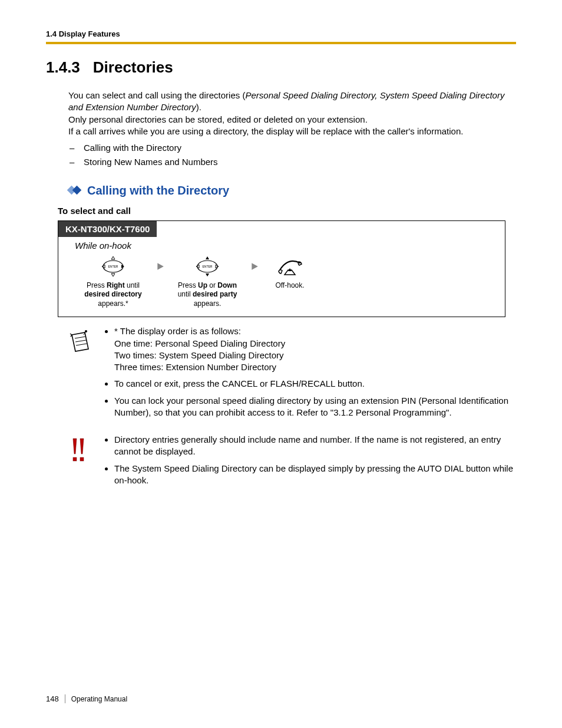  Describe the element at coordinates (63, 67) in the screenshot. I see `section-number: 1.4.3` at that location.